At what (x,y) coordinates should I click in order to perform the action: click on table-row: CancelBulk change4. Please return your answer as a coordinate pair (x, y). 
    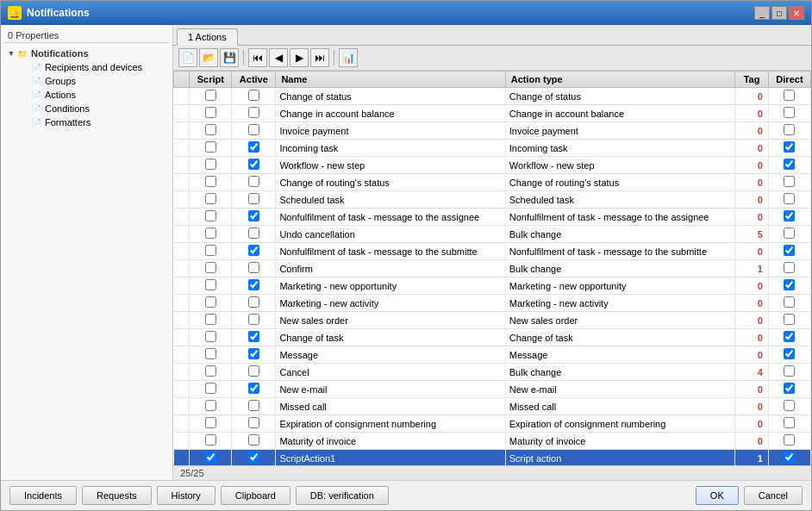
    Looking at the image, I should click on (493, 372).